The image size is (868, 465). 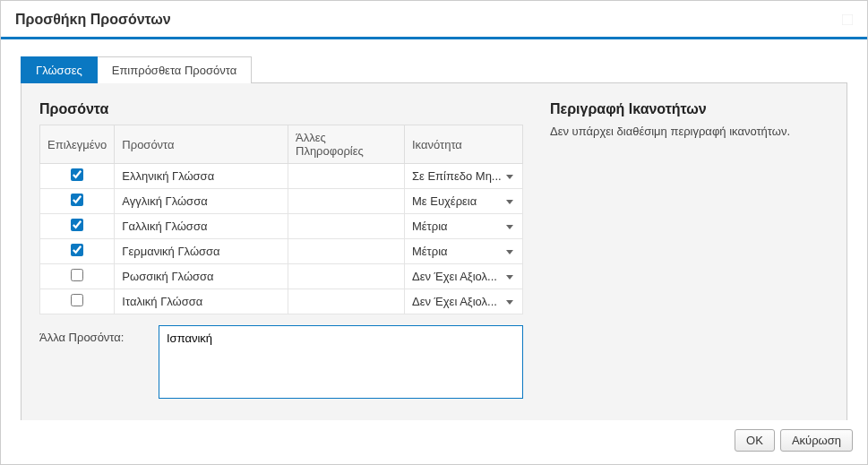 I want to click on row-qualification-name: Γαλλική Γλώσσα, so click(x=202, y=227).